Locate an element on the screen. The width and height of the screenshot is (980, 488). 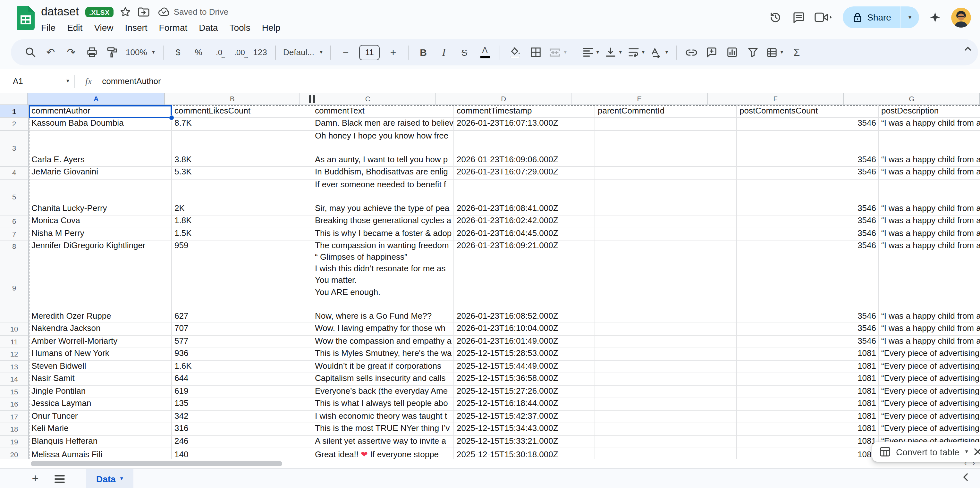
text-color-button: A is located at coordinates (485, 52).